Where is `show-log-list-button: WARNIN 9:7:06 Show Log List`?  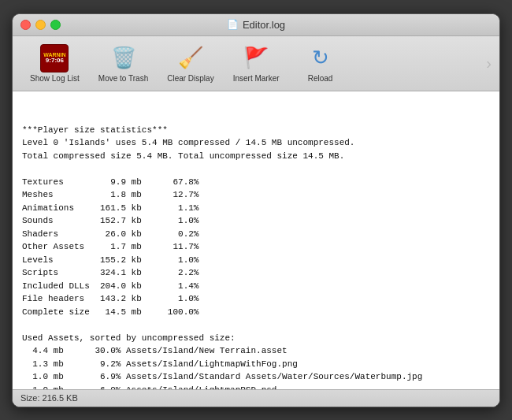
show-log-list-button: WARNIN 9:7:06 Show Log List is located at coordinates (55, 63).